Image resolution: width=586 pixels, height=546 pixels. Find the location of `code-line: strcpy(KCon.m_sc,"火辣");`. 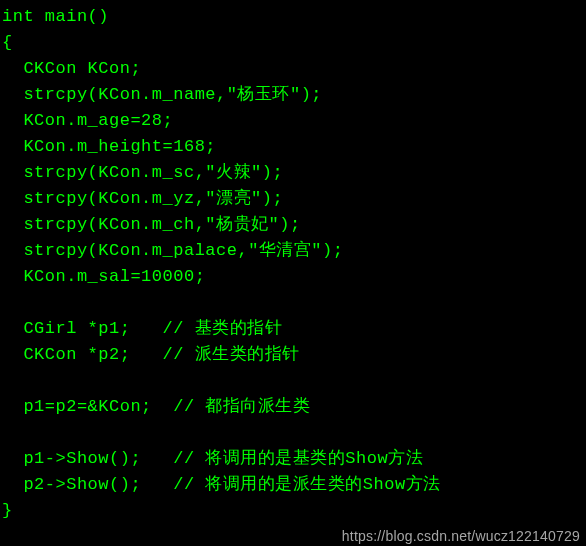

code-line: strcpy(KCon.m_sc,"火辣"); is located at coordinates (142, 172).